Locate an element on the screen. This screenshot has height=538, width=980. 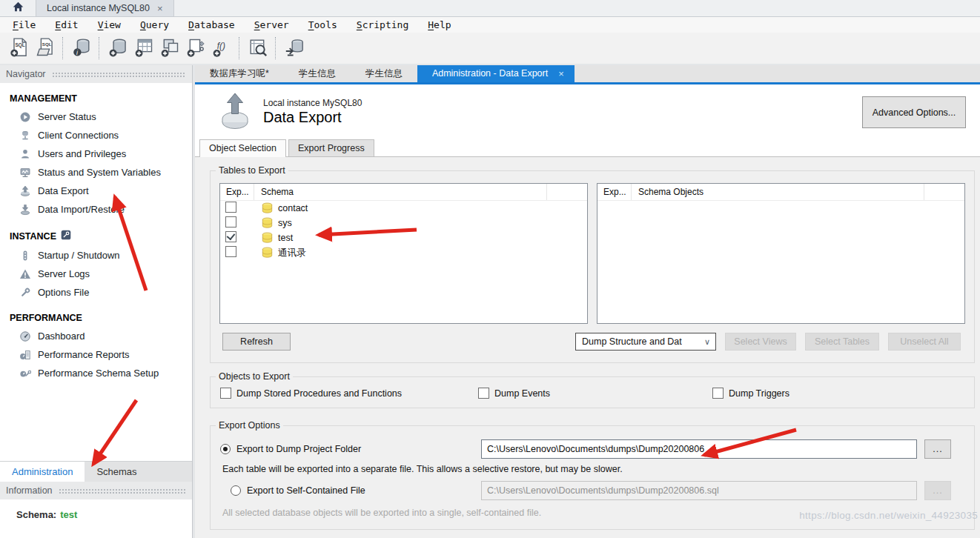
connection-tab-close-icon: × is located at coordinates (160, 9).